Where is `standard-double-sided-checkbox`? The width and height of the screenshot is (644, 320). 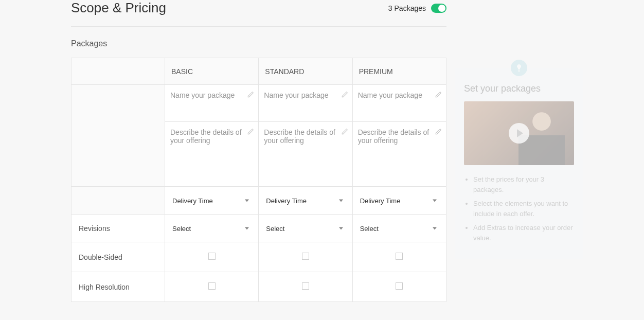 standard-double-sided-checkbox is located at coordinates (306, 256).